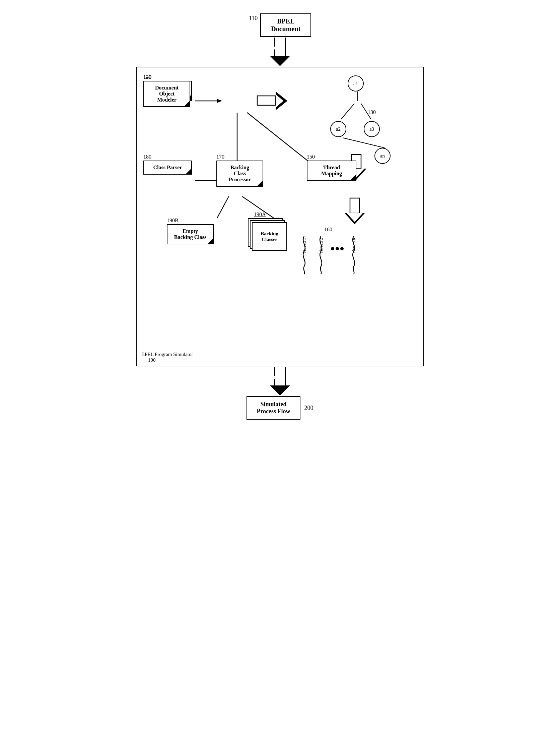 The image size is (560, 729). What do you see at coordinates (173, 221) in the screenshot?
I see `ref-190b: 190B` at bounding box center [173, 221].